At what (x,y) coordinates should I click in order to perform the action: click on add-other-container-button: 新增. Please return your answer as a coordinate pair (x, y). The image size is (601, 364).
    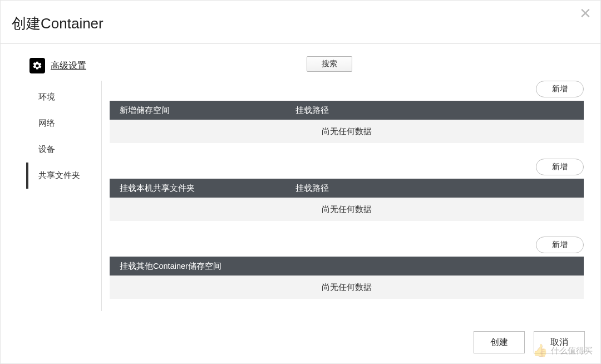
    Looking at the image, I should click on (560, 245).